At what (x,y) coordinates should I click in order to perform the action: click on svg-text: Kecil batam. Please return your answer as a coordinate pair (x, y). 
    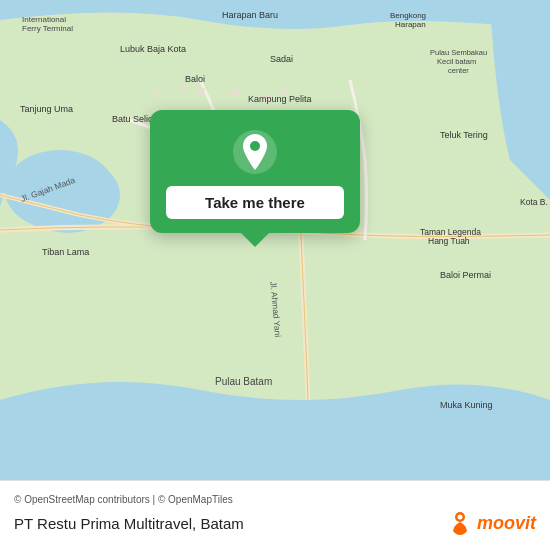
    Looking at the image, I should click on (456, 62).